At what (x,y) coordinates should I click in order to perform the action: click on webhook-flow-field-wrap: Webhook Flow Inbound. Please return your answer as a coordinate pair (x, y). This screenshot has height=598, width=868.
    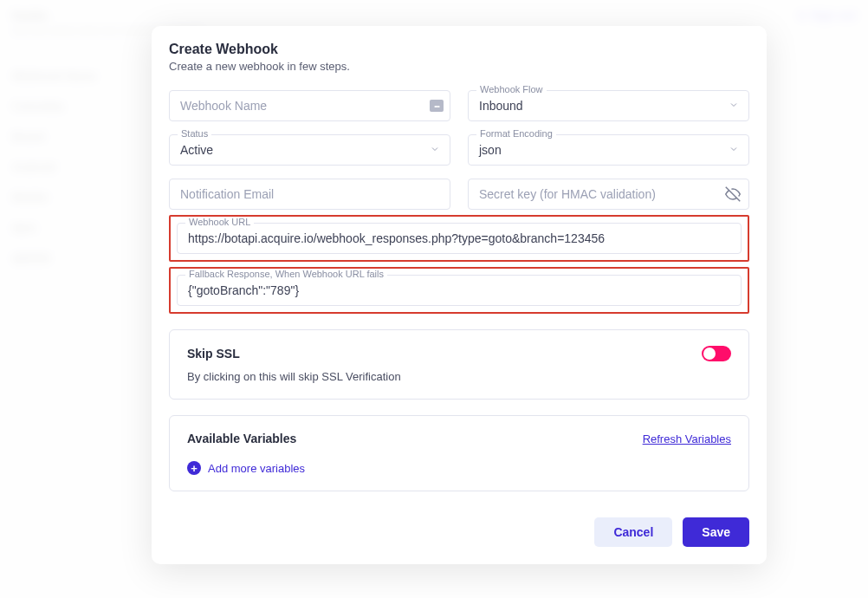
    Looking at the image, I should click on (608, 106).